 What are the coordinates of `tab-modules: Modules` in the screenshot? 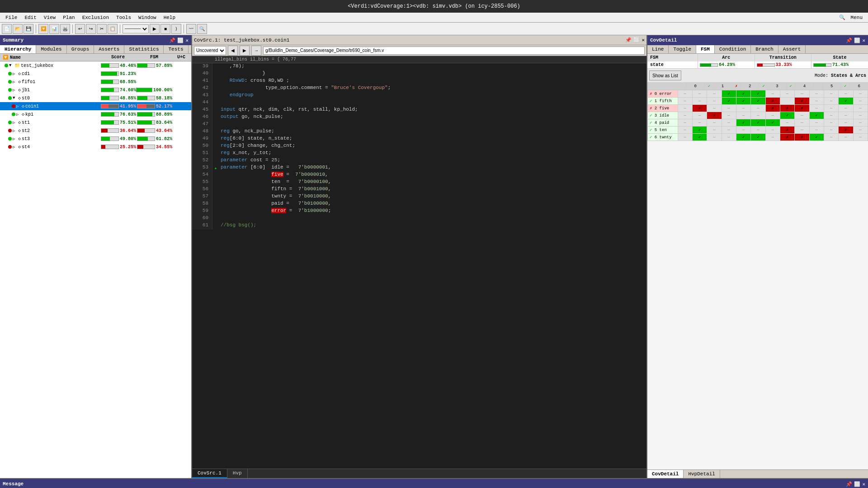 It's located at (52, 49).